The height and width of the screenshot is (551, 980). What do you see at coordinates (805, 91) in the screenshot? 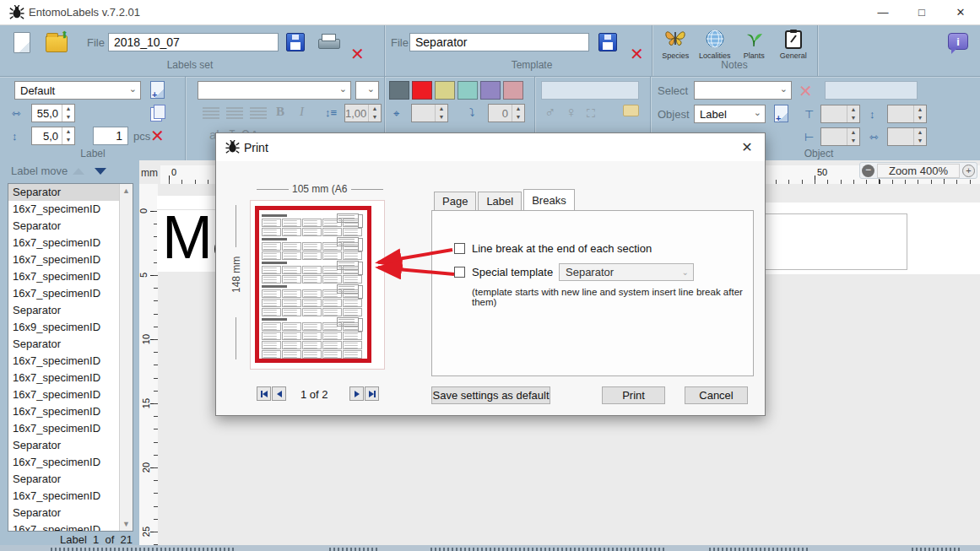
I see `clear-selection-button: ✕` at bounding box center [805, 91].